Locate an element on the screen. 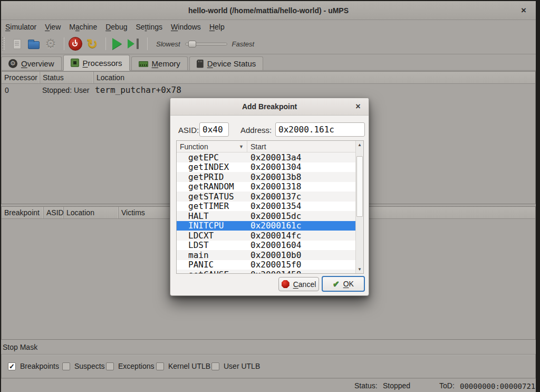  column-header-function: Function ▼ is located at coordinates (212, 147).